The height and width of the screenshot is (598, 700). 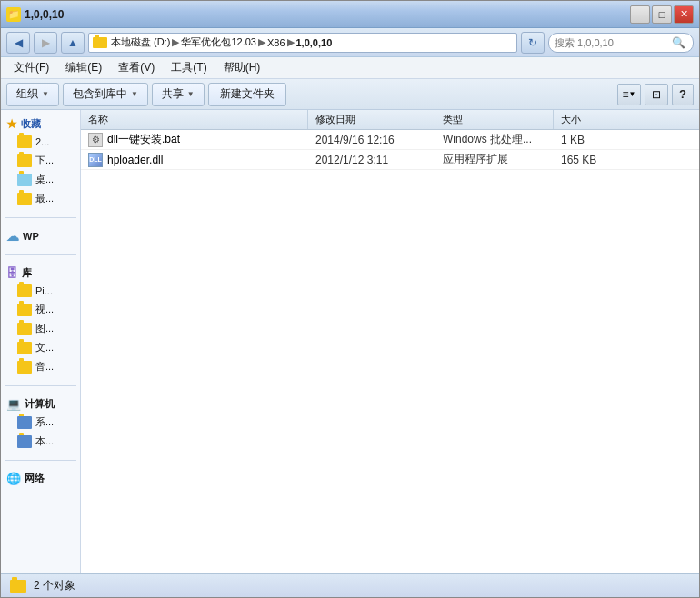 What do you see at coordinates (35, 15) in the screenshot?
I see `title-bar-left: 📁 1,0,0,10` at bounding box center [35, 15].